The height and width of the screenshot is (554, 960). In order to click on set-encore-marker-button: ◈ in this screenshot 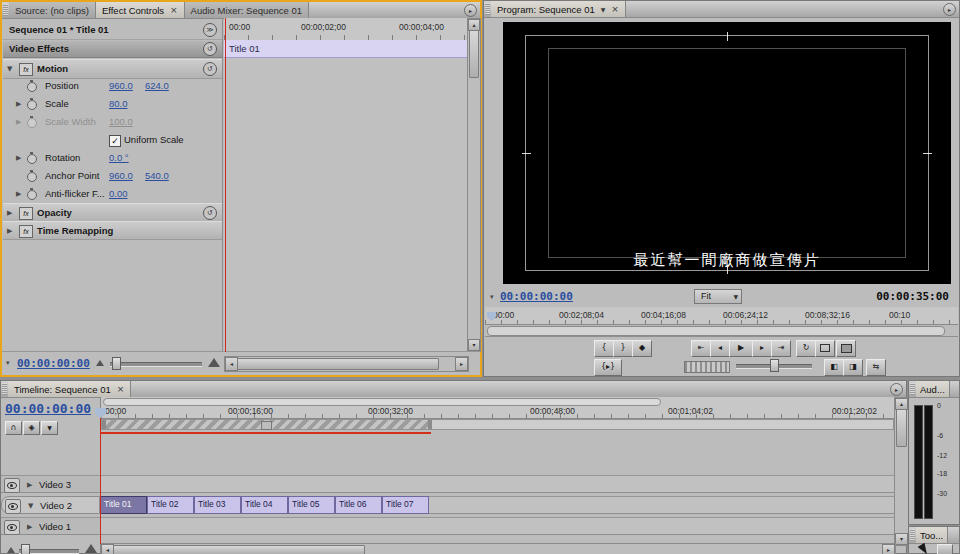, I will do `click(32, 428)`.